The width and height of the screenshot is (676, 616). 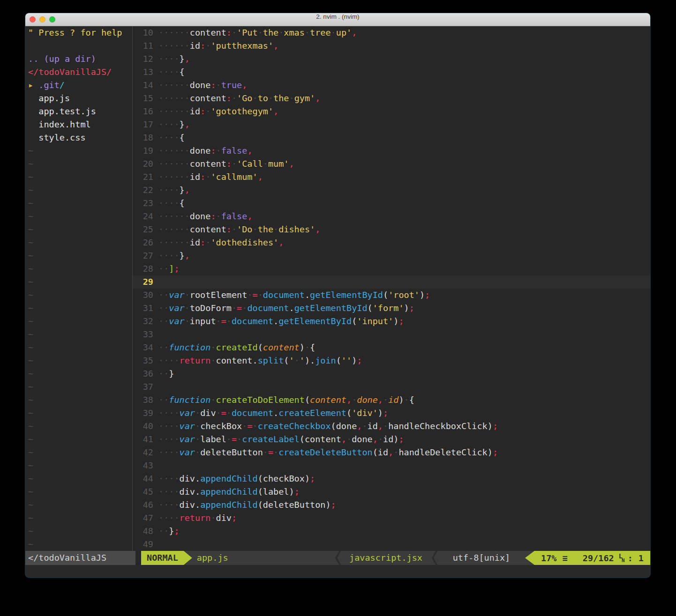 What do you see at coordinates (79, 85) in the screenshot?
I see `tree-item: ▸ .git/` at bounding box center [79, 85].